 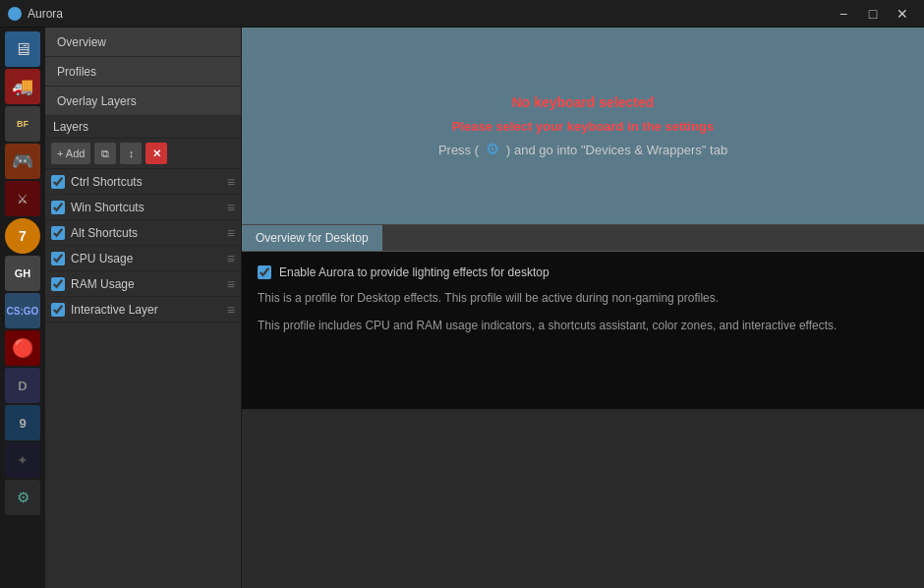 I want to click on copy-layer-button: ⧉, so click(x=105, y=153).